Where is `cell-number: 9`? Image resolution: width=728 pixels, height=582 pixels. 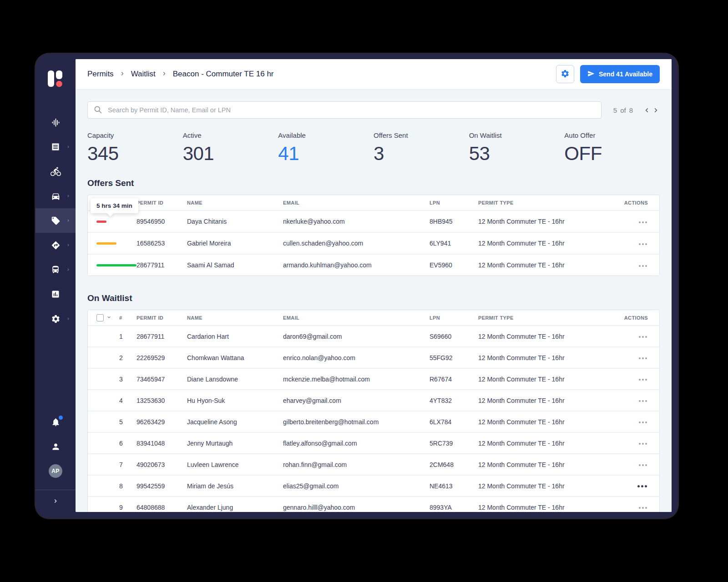 cell-number: 9 is located at coordinates (128, 507).